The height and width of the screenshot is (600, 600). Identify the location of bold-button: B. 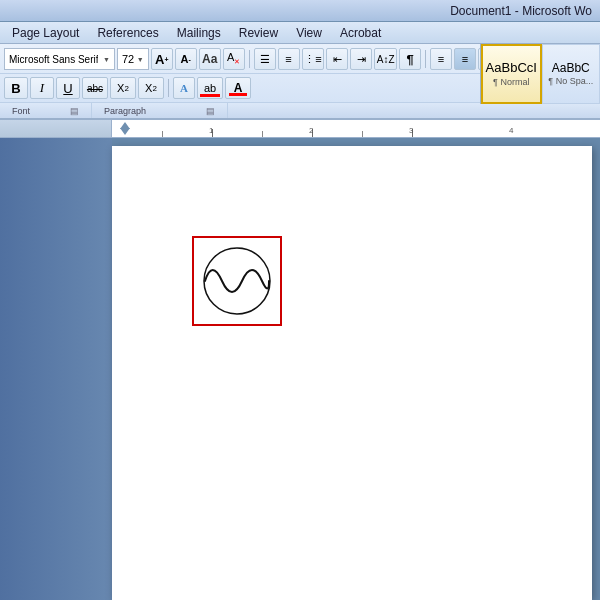
(16, 88).